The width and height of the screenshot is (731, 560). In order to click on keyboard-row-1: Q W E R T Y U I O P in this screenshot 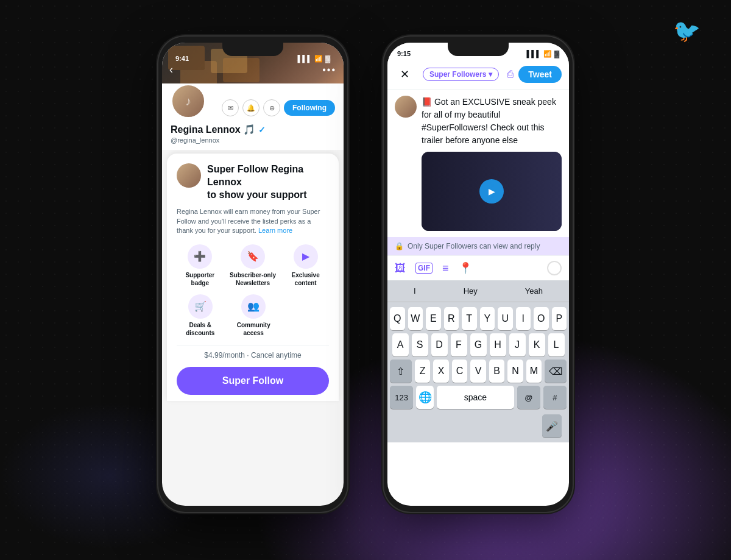, I will do `click(478, 319)`.